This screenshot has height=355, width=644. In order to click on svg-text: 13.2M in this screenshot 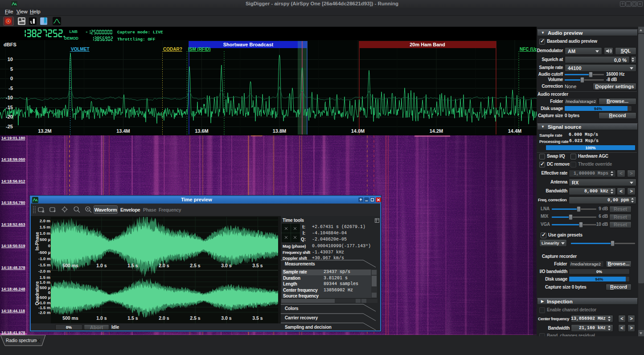, I will do `click(45, 131)`.